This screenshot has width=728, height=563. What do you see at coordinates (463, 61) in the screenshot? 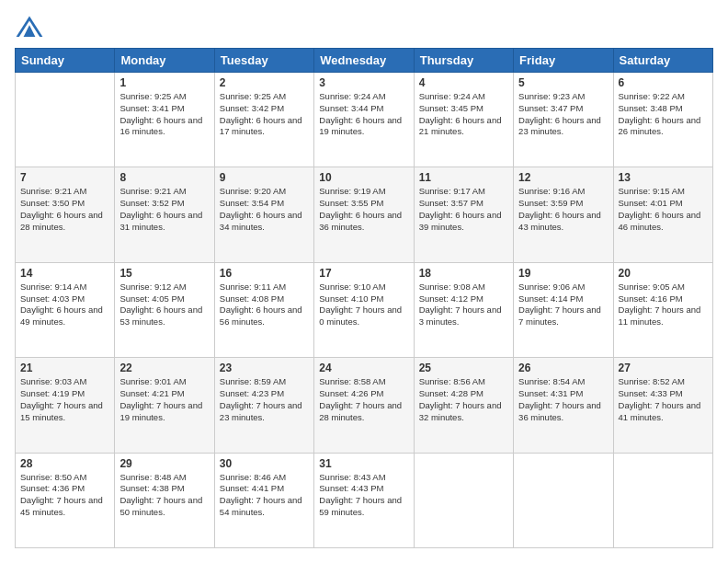
I see `weekday-header-thursday: Thursday` at bounding box center [463, 61].